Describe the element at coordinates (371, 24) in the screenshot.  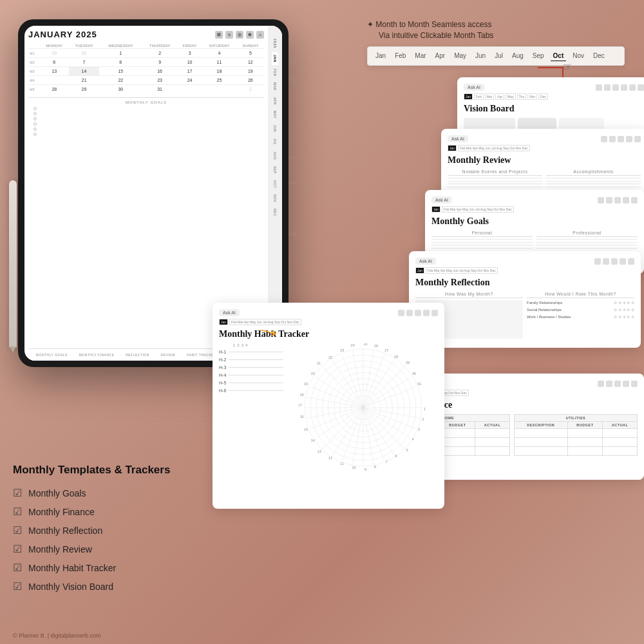
I see `star-icon: ✦` at that location.